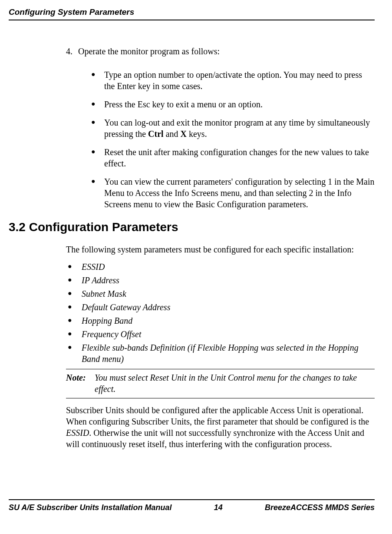 This screenshot has width=392, height=534. Describe the element at coordinates (234, 383) in the screenshot. I see `note-text: You must select Reset Unit in the Unit C…` at that location.